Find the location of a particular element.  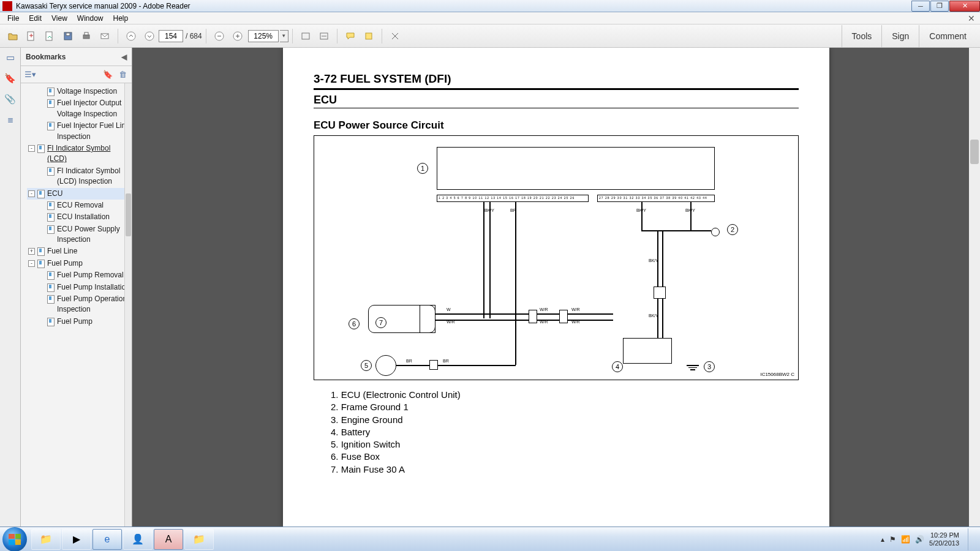

menu-window: Window is located at coordinates (91, 18).